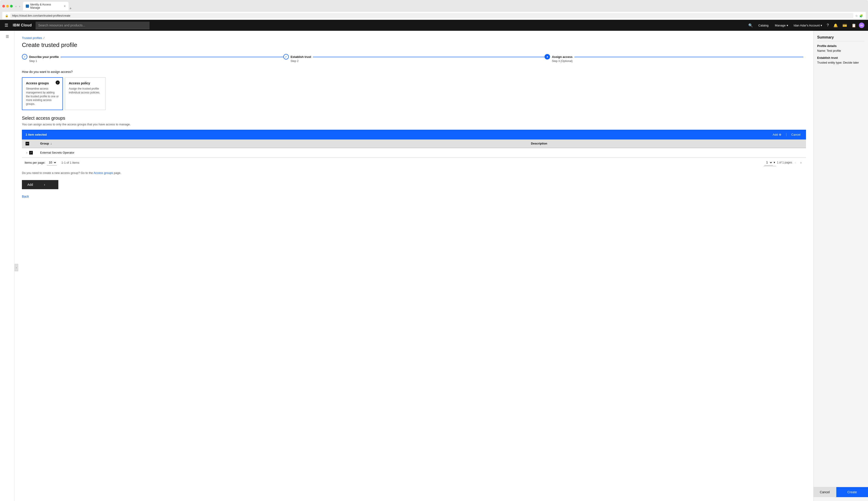 This screenshot has height=501, width=868. What do you see at coordinates (769, 162) in the screenshot?
I see `page-number-select: 1` at bounding box center [769, 162].